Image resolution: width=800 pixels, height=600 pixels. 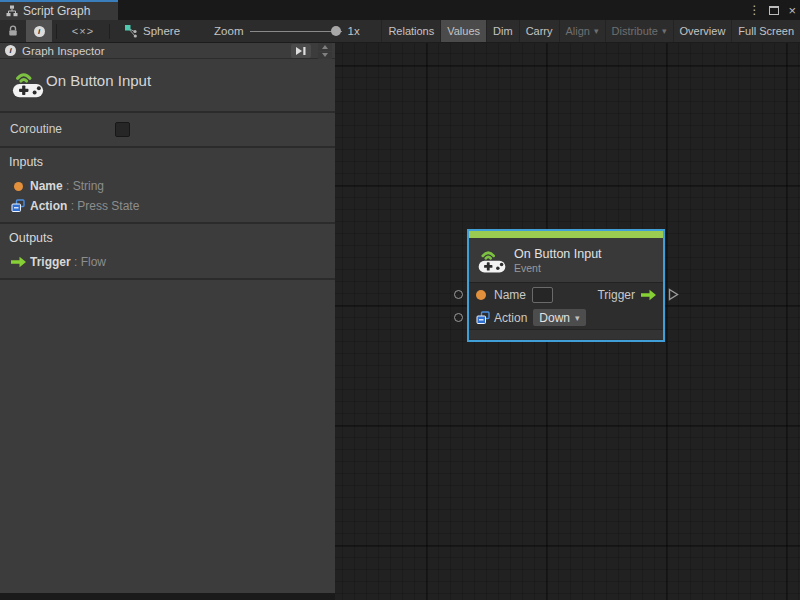 I want to click on graph-toolbar: i <×> Sphere Zoom 1x Relations Values, so click(x=400, y=32).